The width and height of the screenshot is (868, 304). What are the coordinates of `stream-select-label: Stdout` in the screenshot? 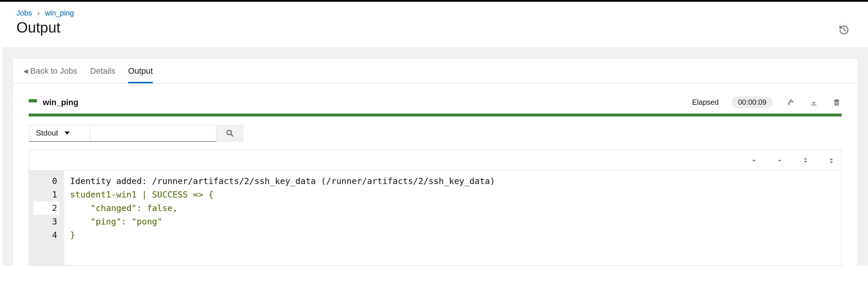 It's located at (47, 133).